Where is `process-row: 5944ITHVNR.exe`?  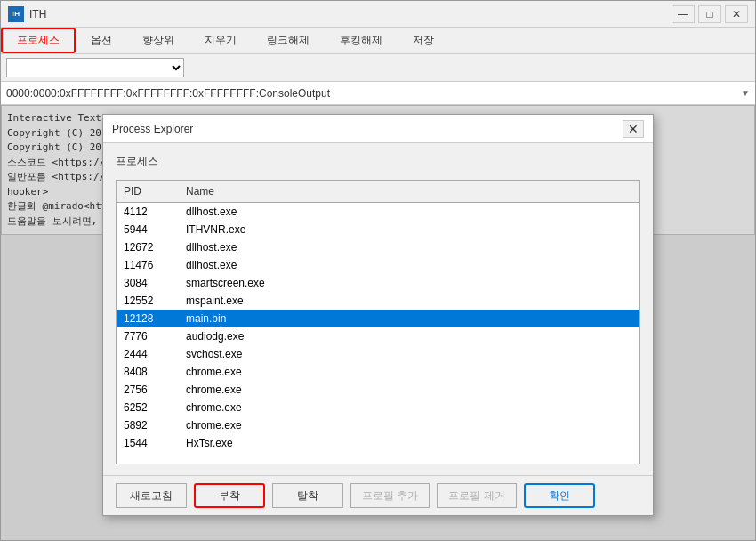
process-row: 5944ITHVNR.exe is located at coordinates (378, 230).